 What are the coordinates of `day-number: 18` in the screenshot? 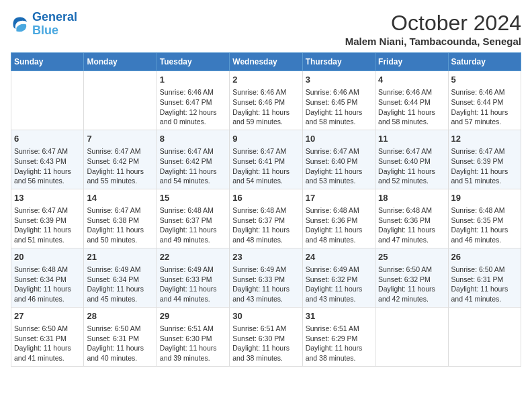 It's located at (411, 198).